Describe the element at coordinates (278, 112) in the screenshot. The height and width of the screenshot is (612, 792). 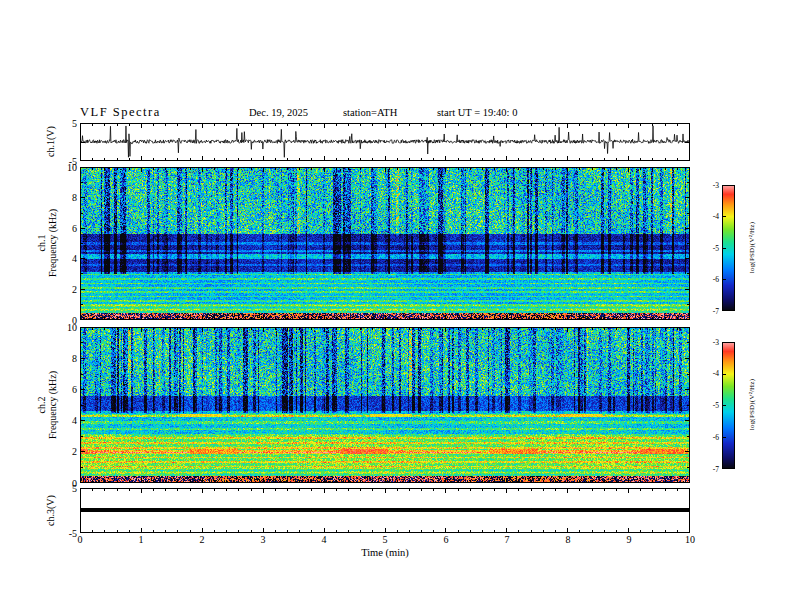
I see `date-label: Dec. 19, 2025` at that location.